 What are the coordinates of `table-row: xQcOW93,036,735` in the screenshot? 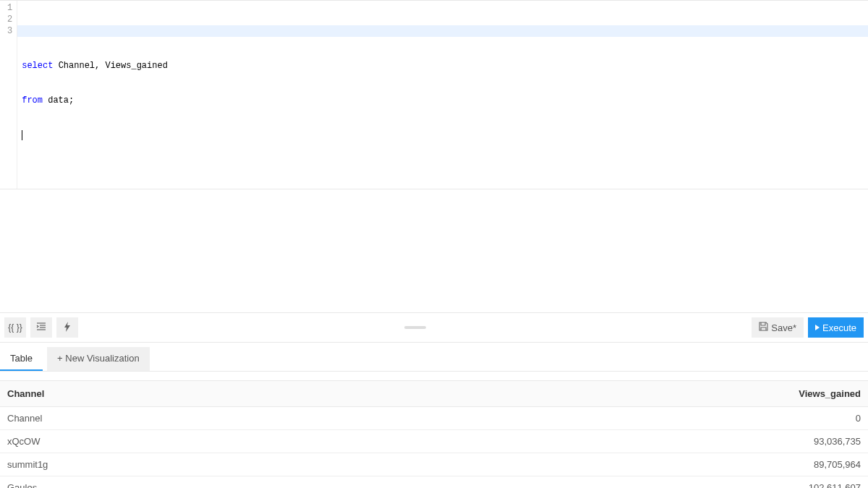 It's located at (434, 442).